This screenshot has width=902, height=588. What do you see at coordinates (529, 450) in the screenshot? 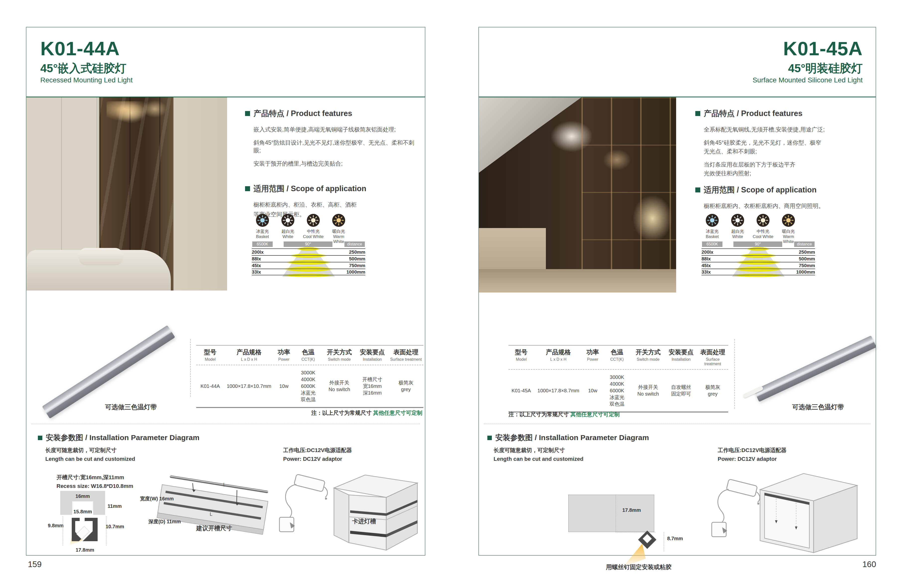
I see `cut-note-cn: 长度可随意裁切，可定制尺寸` at bounding box center [529, 450].